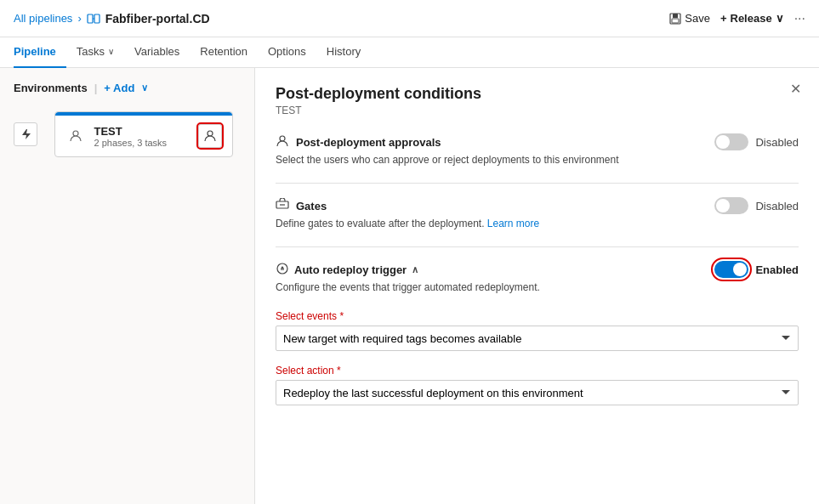 The image size is (819, 504). Describe the element at coordinates (347, 270) in the screenshot. I see `auto-redeploy-title: Auto redeploy trigger ∧` at that location.